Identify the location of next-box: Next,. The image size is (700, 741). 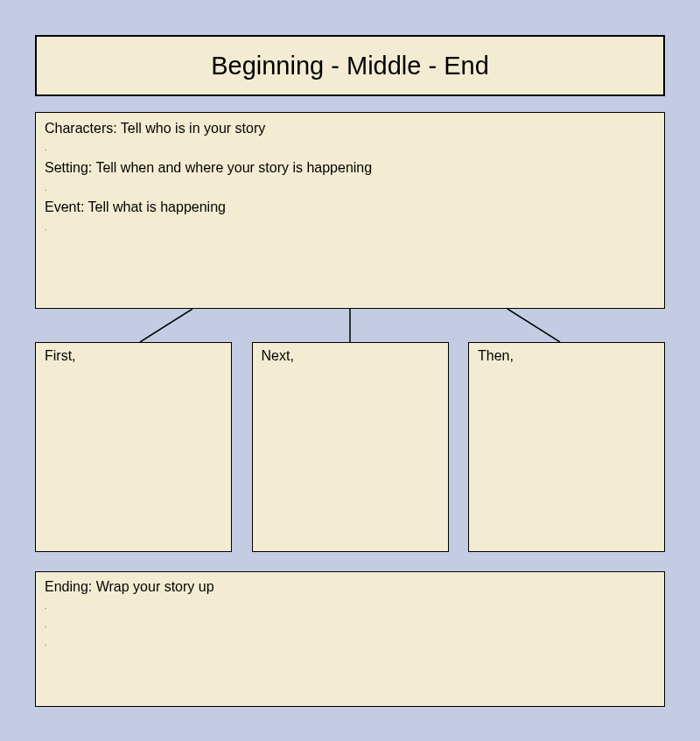
(350, 447).